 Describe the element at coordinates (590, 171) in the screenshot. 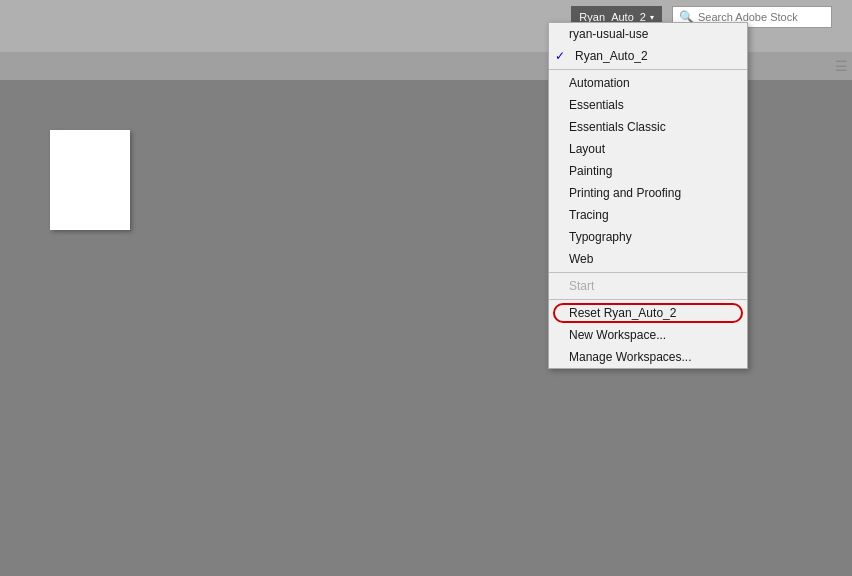

I see `dropdown-item-label: Painting` at that location.